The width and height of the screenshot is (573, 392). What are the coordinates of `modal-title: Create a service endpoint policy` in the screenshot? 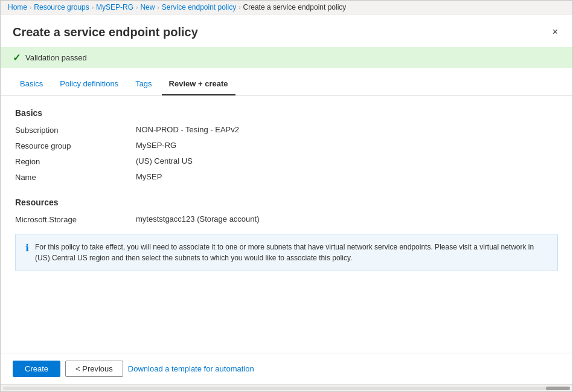 It's located at (105, 33).